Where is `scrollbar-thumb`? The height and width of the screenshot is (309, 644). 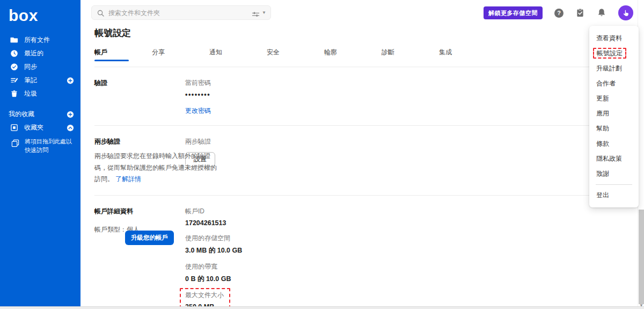 scrollbar-thumb is located at coordinates (641, 257).